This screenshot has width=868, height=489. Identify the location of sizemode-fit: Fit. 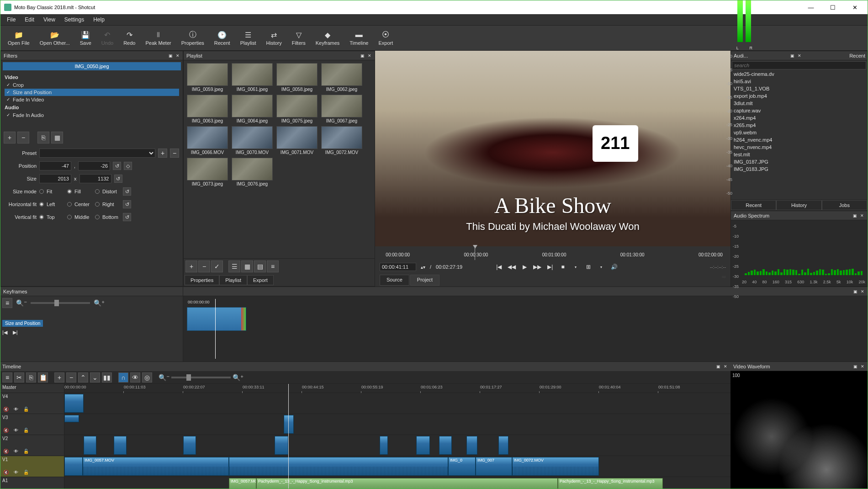
(52, 191).